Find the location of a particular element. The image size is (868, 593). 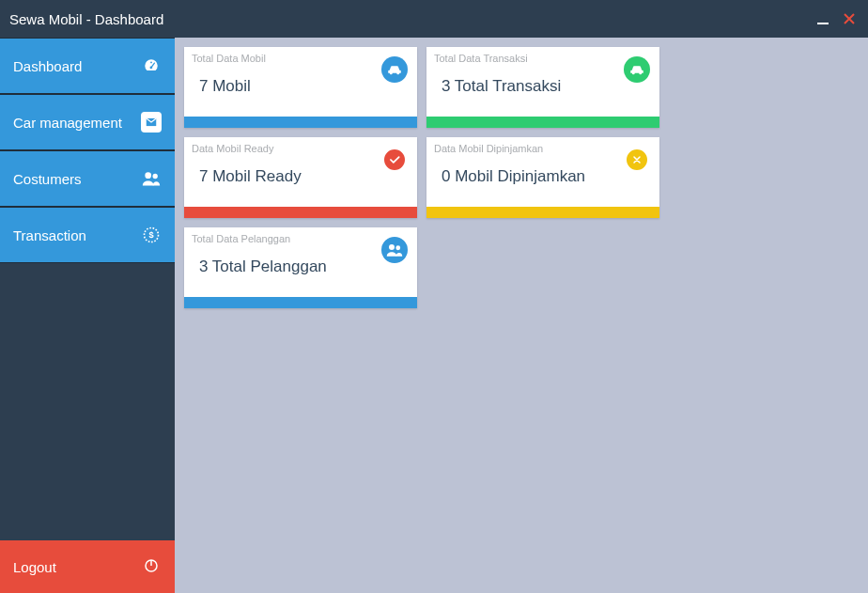

card-total-pelanggan: Total Data Pelanggan 3 Total Pelanggan is located at coordinates (301, 268).